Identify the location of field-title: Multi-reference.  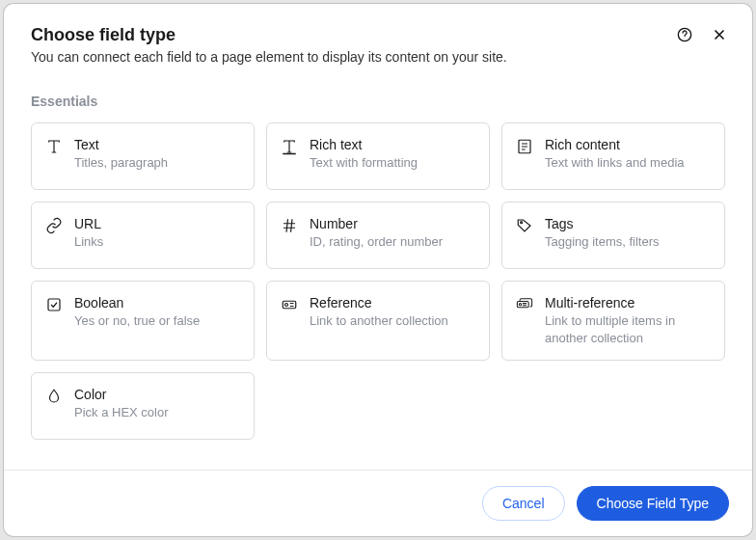
(628, 303).